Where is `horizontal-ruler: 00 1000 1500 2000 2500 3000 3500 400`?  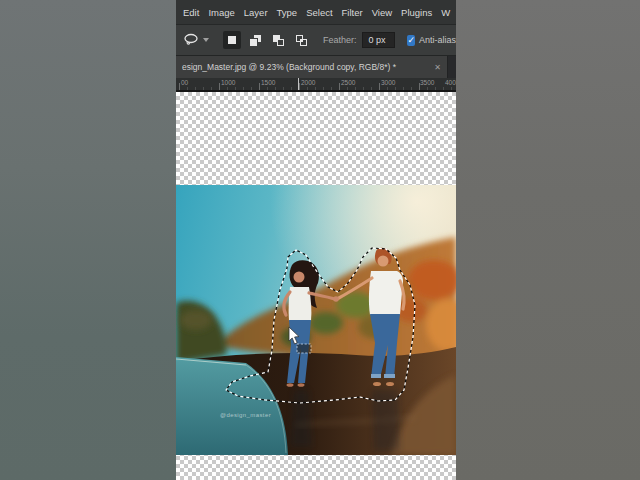
horizontal-ruler: 00 1000 1500 2000 2500 3000 3500 400 is located at coordinates (316, 85).